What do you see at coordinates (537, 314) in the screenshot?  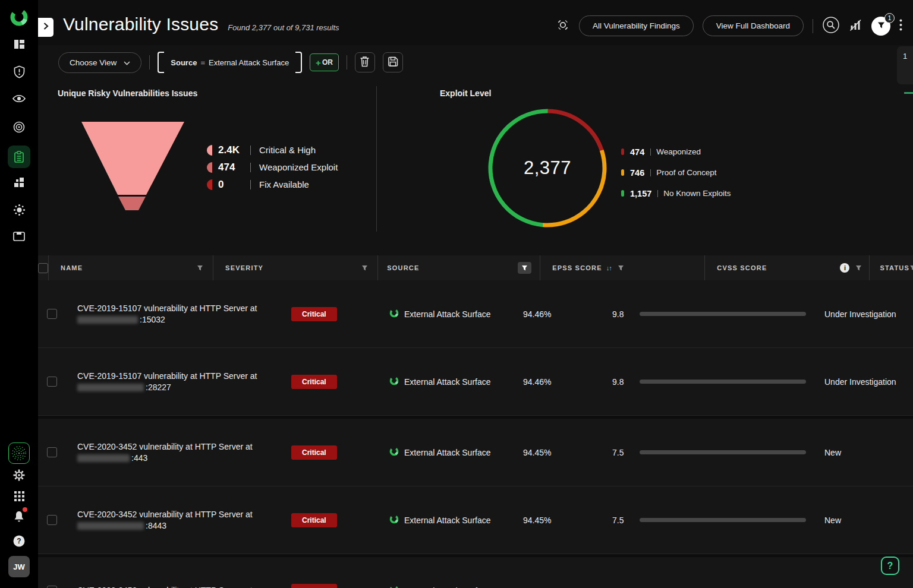 I see `epss-score: 94.46%` at bounding box center [537, 314].